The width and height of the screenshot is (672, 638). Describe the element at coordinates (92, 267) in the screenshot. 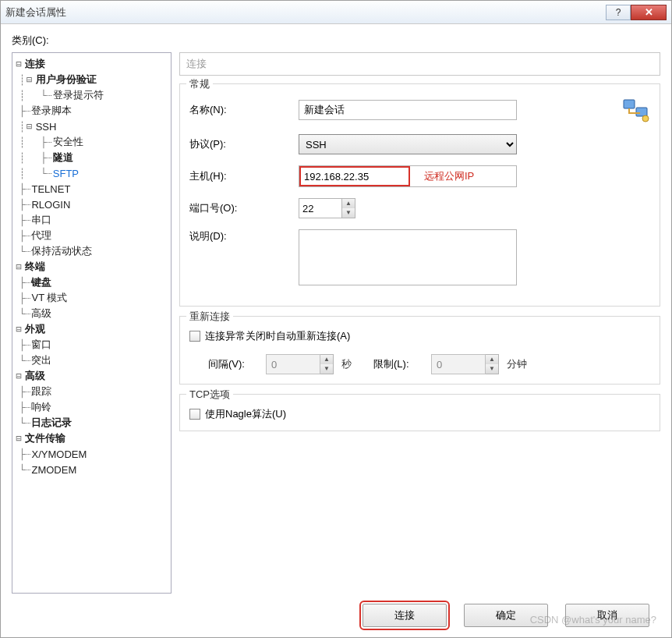

I see `tree-terminal: ⊟终端` at that location.